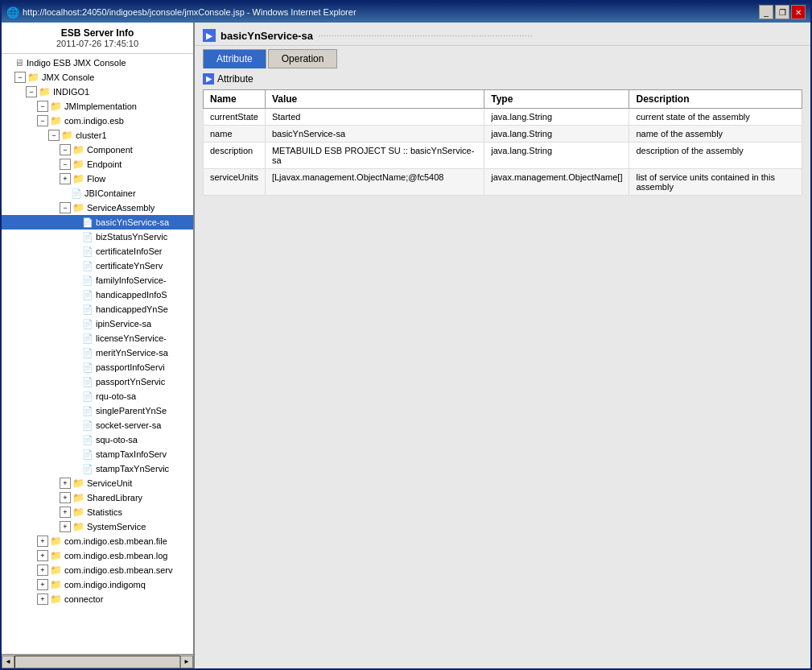 This screenshot has height=670, width=812. I want to click on node-label: bizStatusYnServic, so click(132, 237).